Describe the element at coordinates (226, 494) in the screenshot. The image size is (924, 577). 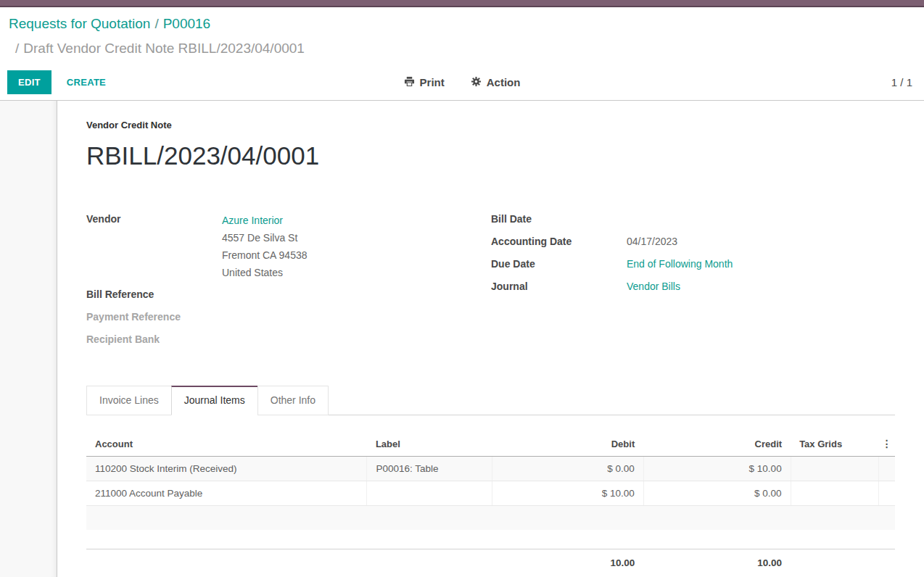
I see `cell-account: 211000 Account Payable` at that location.